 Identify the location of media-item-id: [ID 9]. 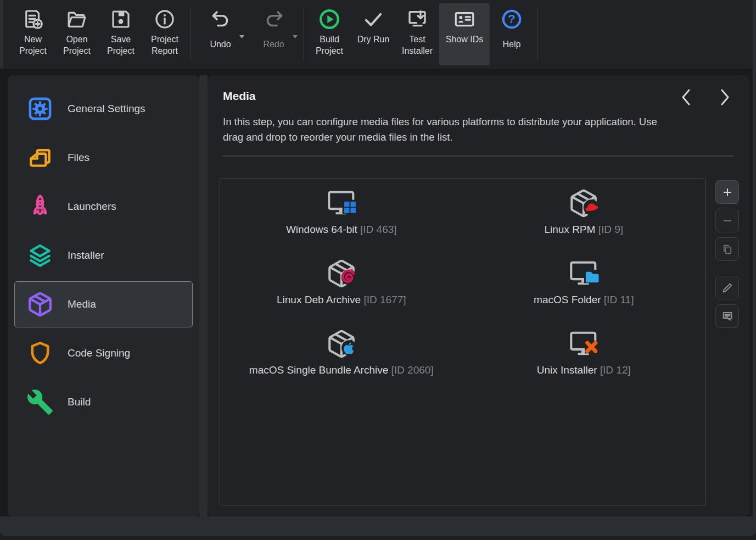
(611, 230).